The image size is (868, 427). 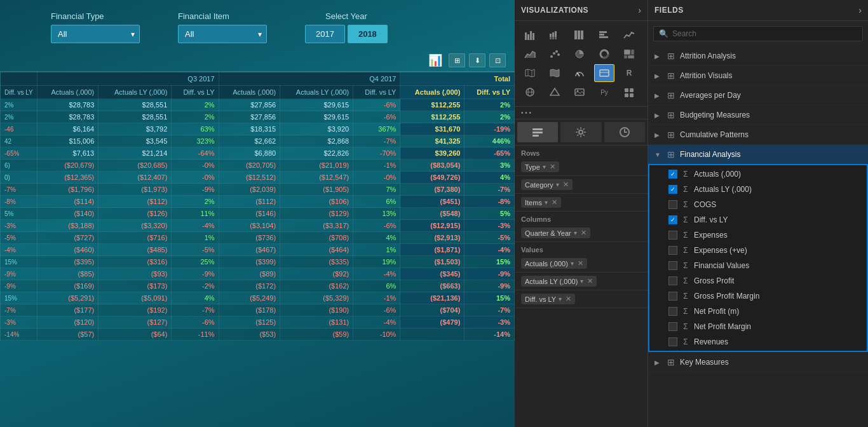 What do you see at coordinates (477, 60) in the screenshot?
I see `download-button: ⬇` at bounding box center [477, 60].